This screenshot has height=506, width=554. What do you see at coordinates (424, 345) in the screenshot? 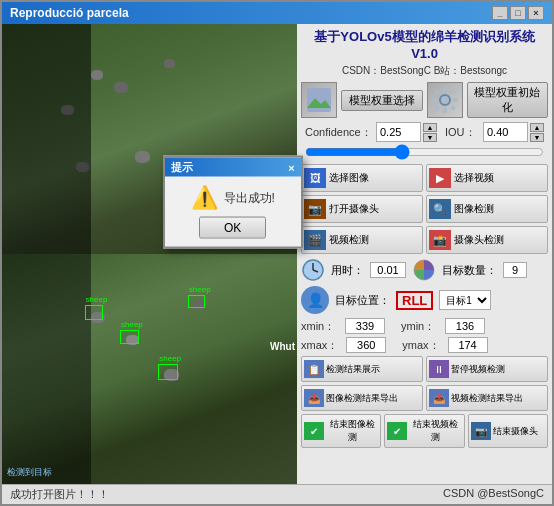
I see `coord-row-2: xmax： 360 ymax： 174` at bounding box center [424, 345].